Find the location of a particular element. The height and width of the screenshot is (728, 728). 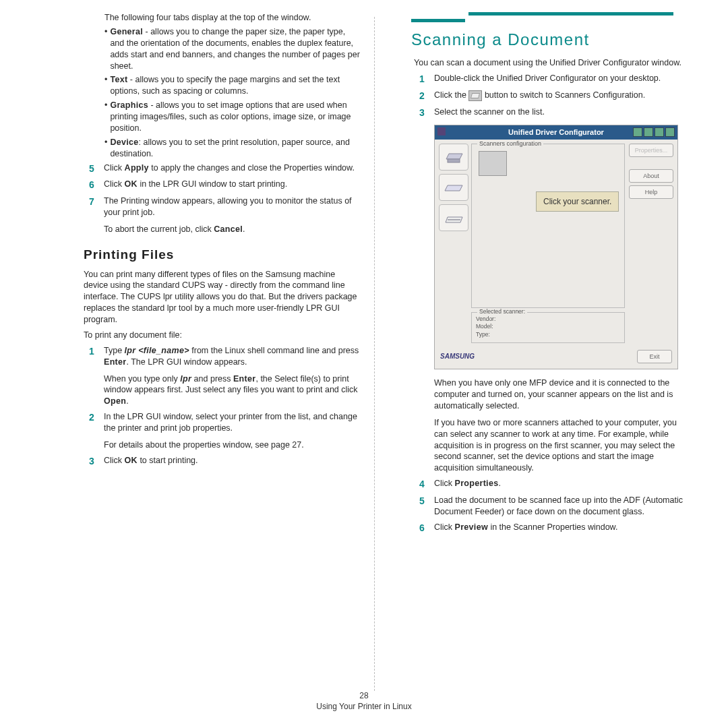

dialog-sidebar is located at coordinates (453, 243).